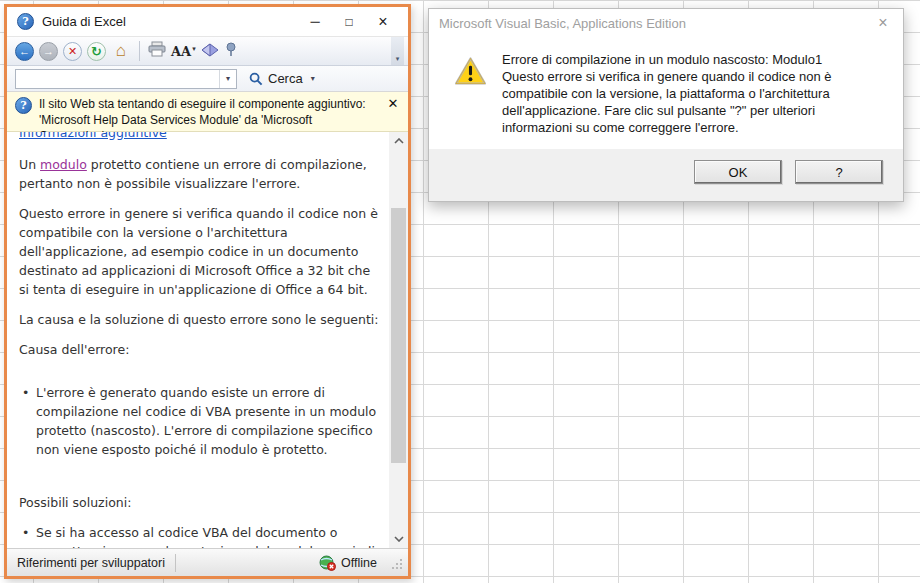  I want to click on search-options-caret-icon: ▾, so click(313, 78).